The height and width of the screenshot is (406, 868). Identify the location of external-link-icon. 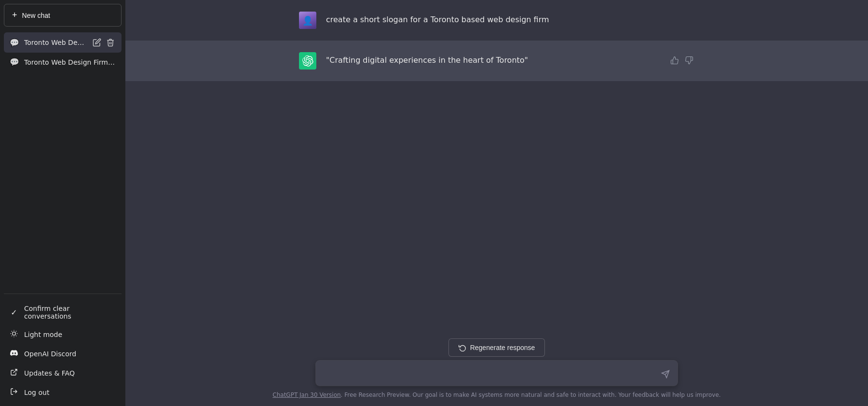
(14, 373).